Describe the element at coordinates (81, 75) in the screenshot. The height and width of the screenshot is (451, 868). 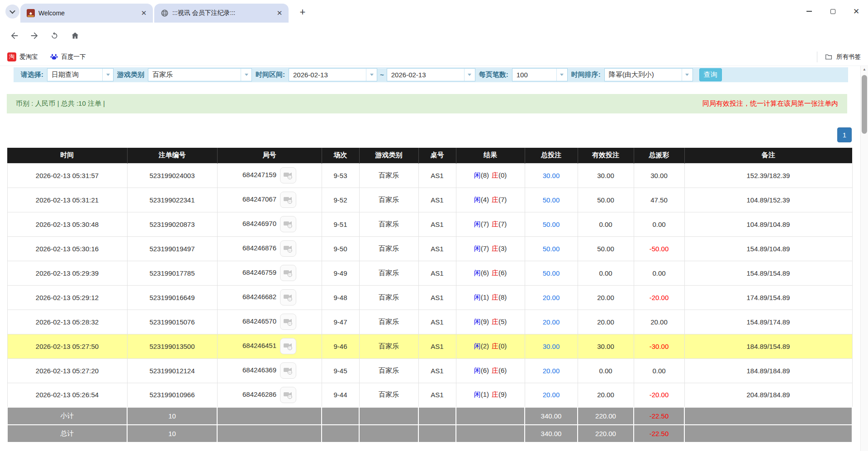
I see `query-type-select: 日期查询` at that location.